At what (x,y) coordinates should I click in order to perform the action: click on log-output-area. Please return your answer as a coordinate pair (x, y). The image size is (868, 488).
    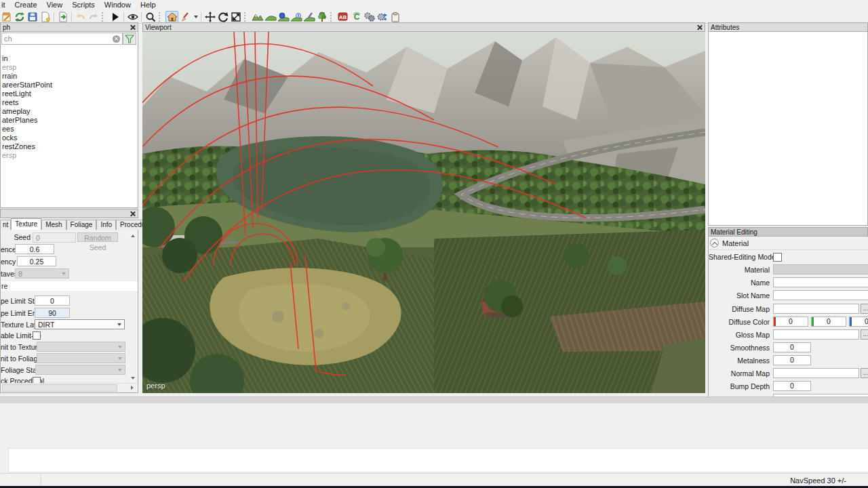
    Looking at the image, I should click on (438, 460).